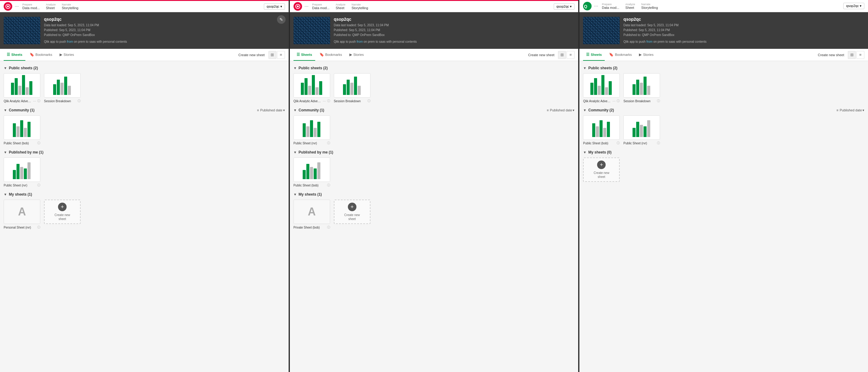 The image size is (868, 372). What do you see at coordinates (23, 68) in the screenshot?
I see `section-title-public: Public sheets (2)` at bounding box center [23, 68].